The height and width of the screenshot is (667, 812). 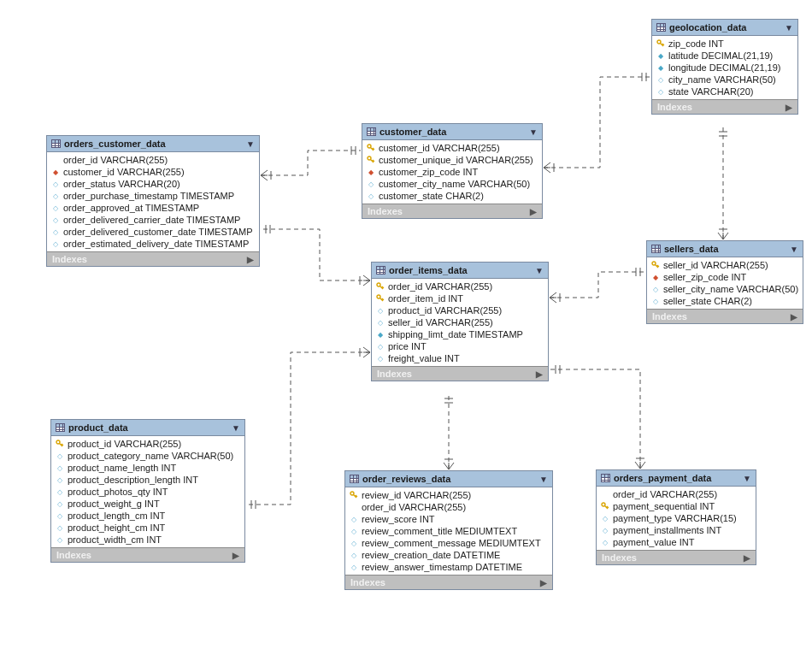 What do you see at coordinates (676, 530) in the screenshot?
I see `column-row: ◇payment_installments INT` at bounding box center [676, 530].